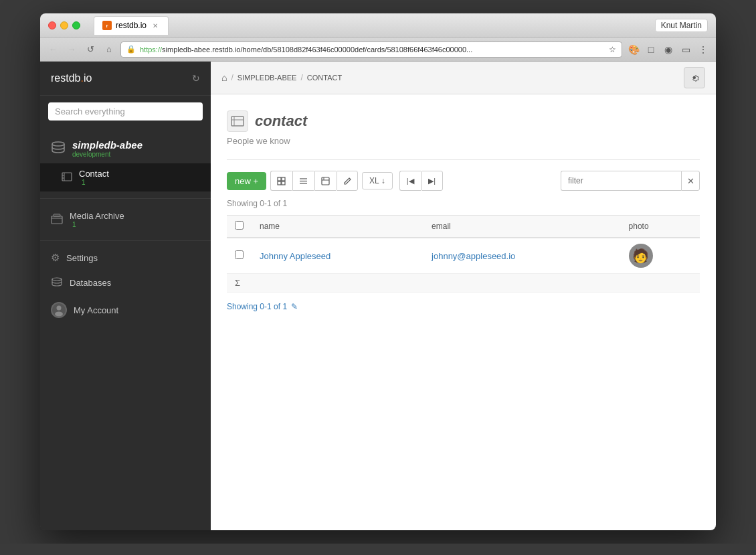 The image size is (756, 555). I want to click on lock-icon: 🔒, so click(131, 50).